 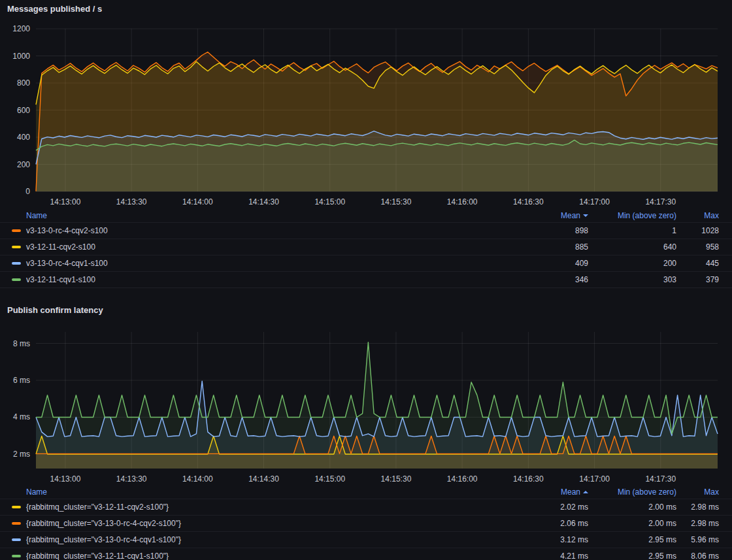 I want to click on legend-table-publish-confirm-latency: Name Mean Min (above zero) Max {rabbitmq…, so click(x=366, y=523).